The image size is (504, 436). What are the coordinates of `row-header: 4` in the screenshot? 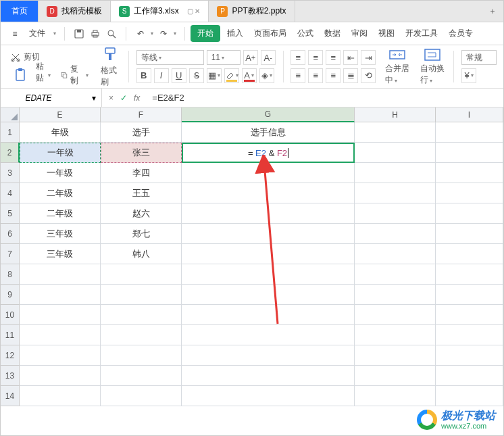 It's located at (10, 193).